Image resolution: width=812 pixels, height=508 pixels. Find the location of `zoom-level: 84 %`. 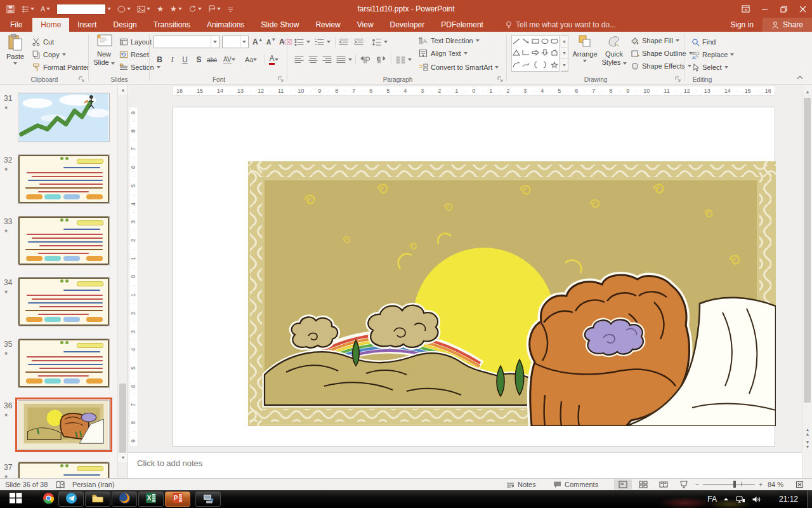

zoom-level: 84 % is located at coordinates (775, 485).